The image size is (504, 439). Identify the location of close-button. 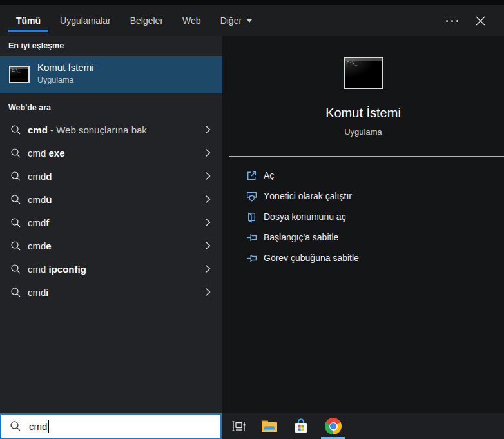
(480, 21).